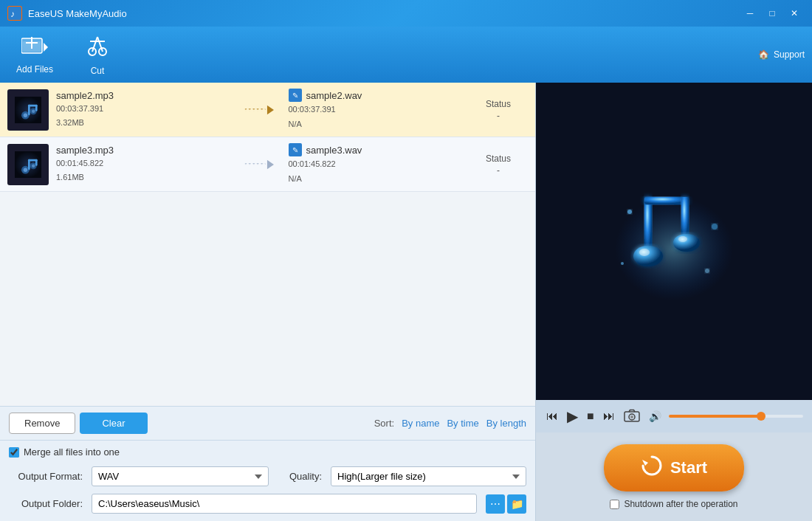 The width and height of the screenshot is (812, 521). Describe the element at coordinates (267, 110) in the screenshot. I see `file-row: sample2.mp3 00:03:37.391 3.32MB ✎ sample…` at that location.